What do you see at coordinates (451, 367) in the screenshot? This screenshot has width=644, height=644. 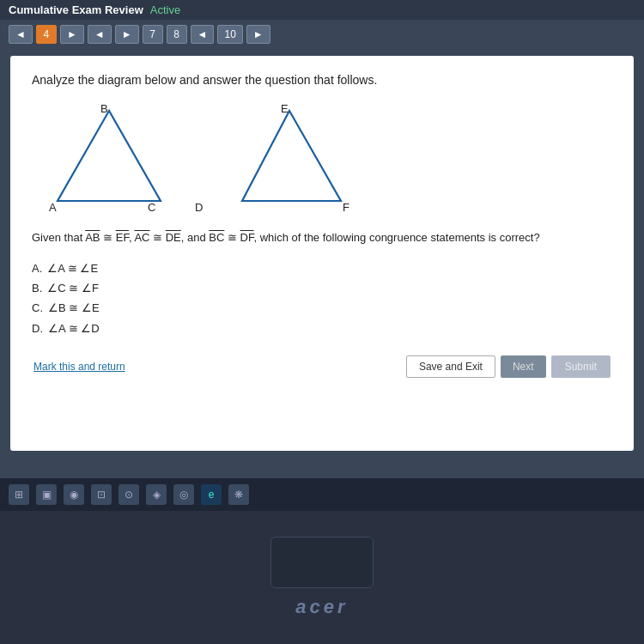 I see `save-exit-button: Save and Exit` at bounding box center [451, 367].